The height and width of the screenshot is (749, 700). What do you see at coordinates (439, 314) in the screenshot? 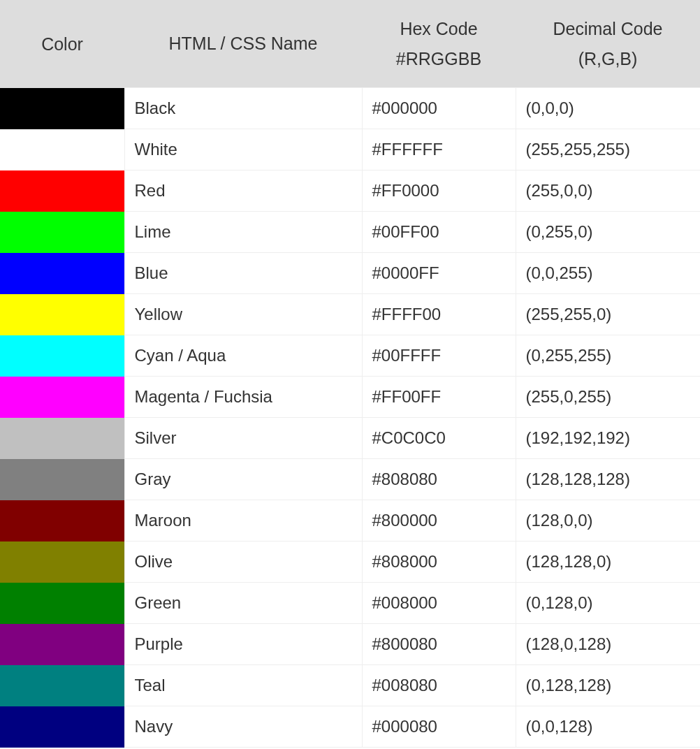
I see `color-hex: #FFFF00` at bounding box center [439, 314].